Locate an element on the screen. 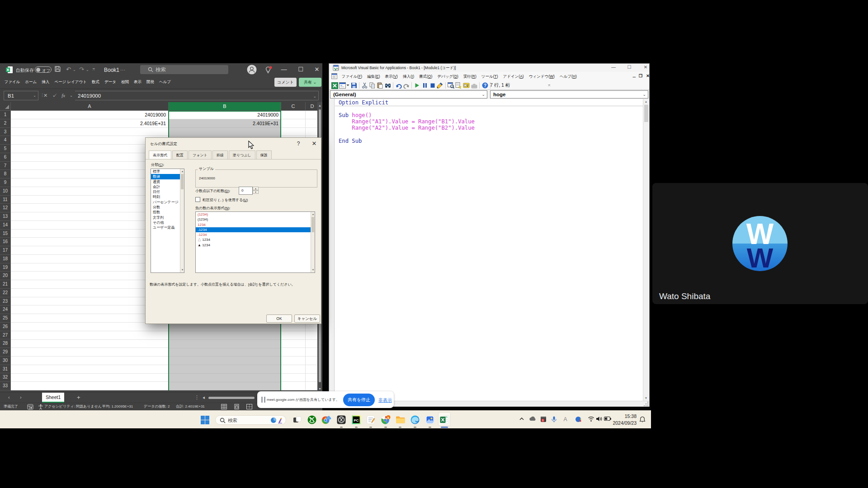 The height and width of the screenshot is (488, 868). autosave-toggle: オフ is located at coordinates (43, 70).